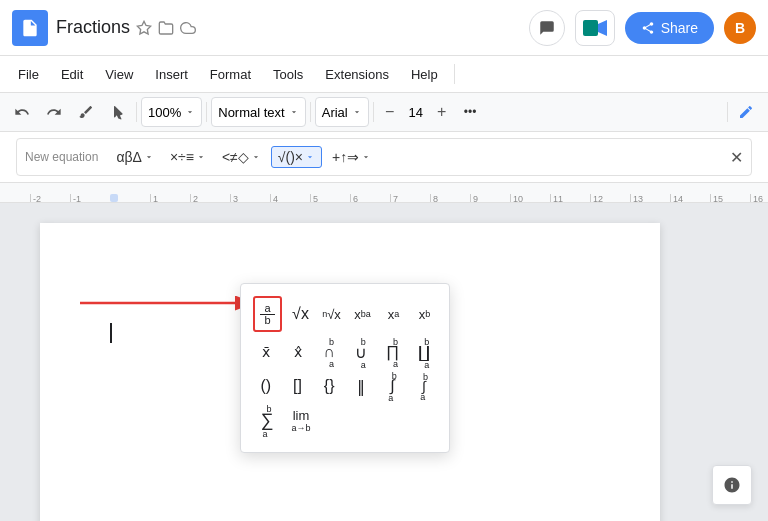 Image resolution: width=768 pixels, height=521 pixels. Describe the element at coordinates (362, 314) in the screenshot. I see `sup-sub-symbol: xba` at that location.